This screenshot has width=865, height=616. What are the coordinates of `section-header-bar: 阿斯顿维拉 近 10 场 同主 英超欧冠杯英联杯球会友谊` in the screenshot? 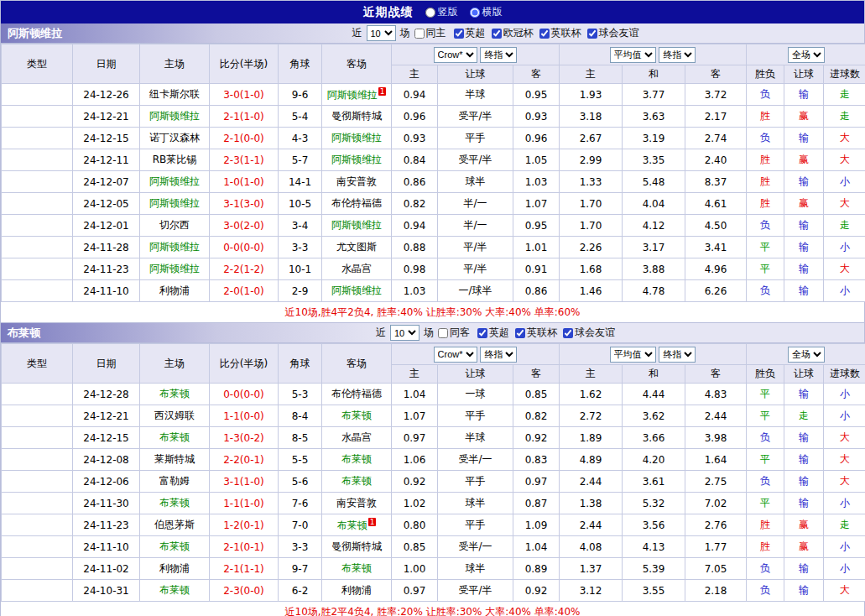 It's located at (433, 34).